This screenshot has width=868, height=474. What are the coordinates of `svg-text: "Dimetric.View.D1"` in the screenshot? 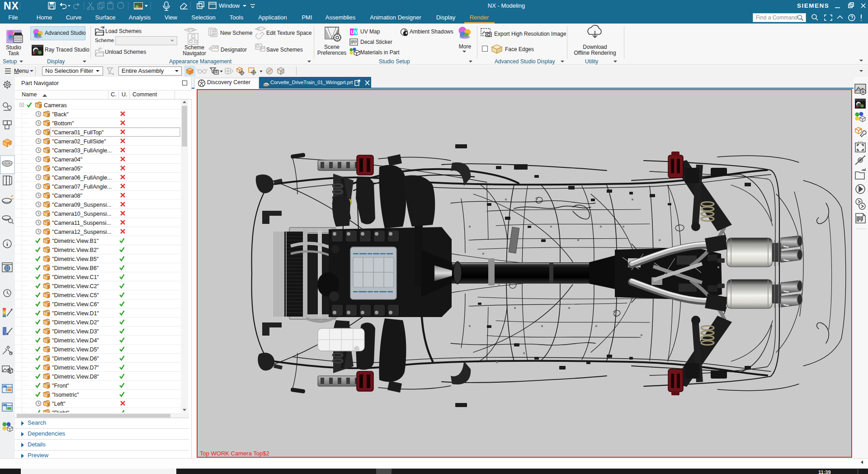 It's located at (75, 313).